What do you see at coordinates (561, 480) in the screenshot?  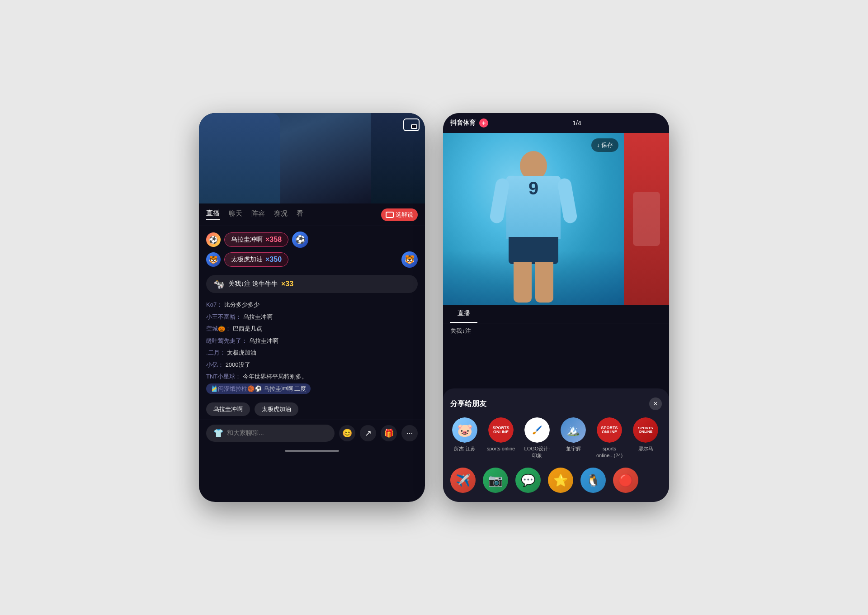 I see `star-icon: ⭐` at bounding box center [561, 480].